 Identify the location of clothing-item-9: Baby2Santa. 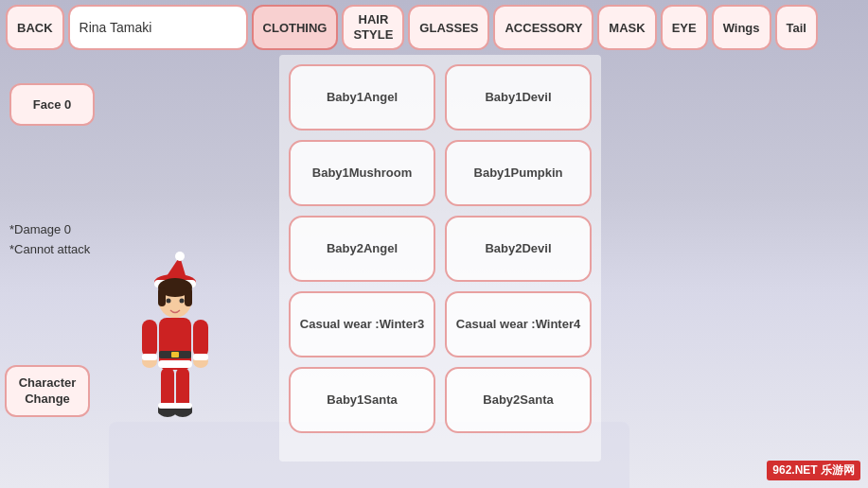
(519, 400).